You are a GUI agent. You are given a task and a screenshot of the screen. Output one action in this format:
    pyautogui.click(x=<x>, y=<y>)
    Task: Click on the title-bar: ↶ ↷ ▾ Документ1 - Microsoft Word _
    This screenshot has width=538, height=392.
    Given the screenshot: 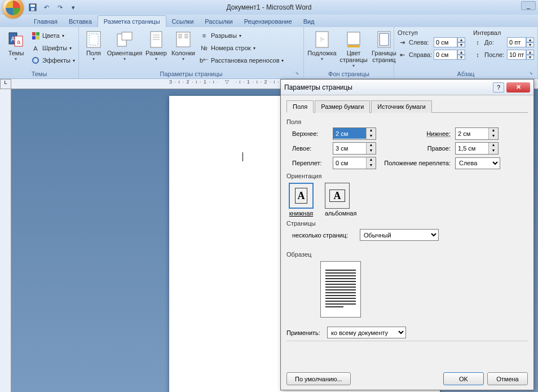 What is the action you would take?
    pyautogui.click(x=269, y=7)
    